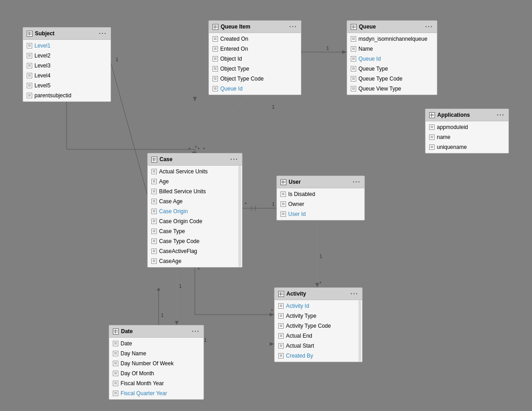 The width and height of the screenshot is (532, 411). I want to click on list-item: parentsubjectid, so click(67, 96).